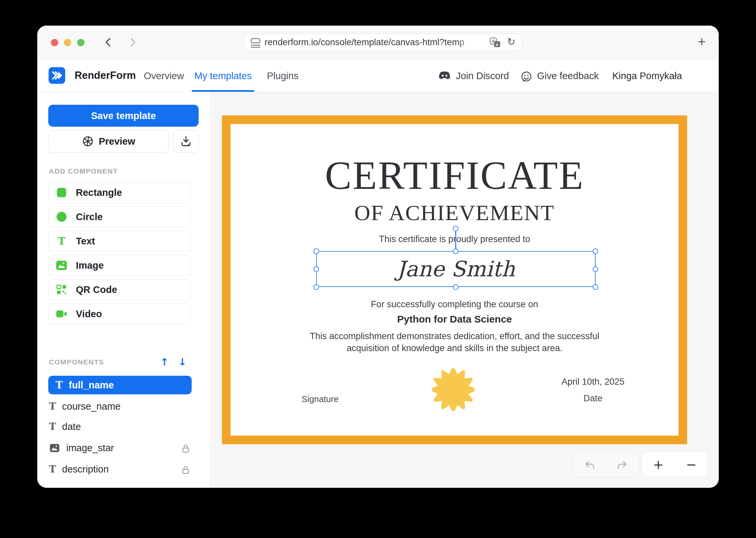 The height and width of the screenshot is (538, 756). I want to click on brand-name: RenderForm, so click(105, 75).